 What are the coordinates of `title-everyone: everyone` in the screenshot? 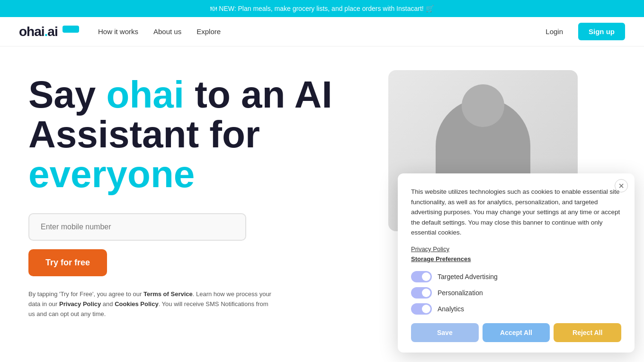 It's located at (112, 174).